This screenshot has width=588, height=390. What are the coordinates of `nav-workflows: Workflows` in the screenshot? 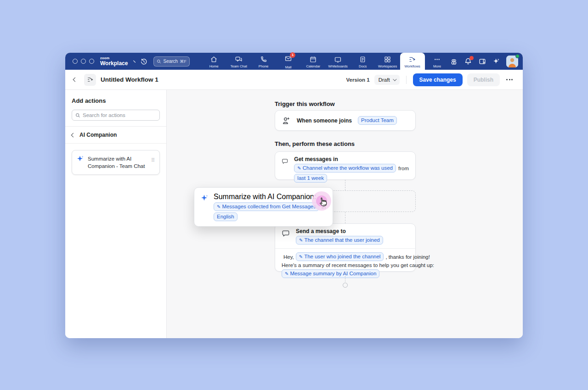 It's located at (413, 61).